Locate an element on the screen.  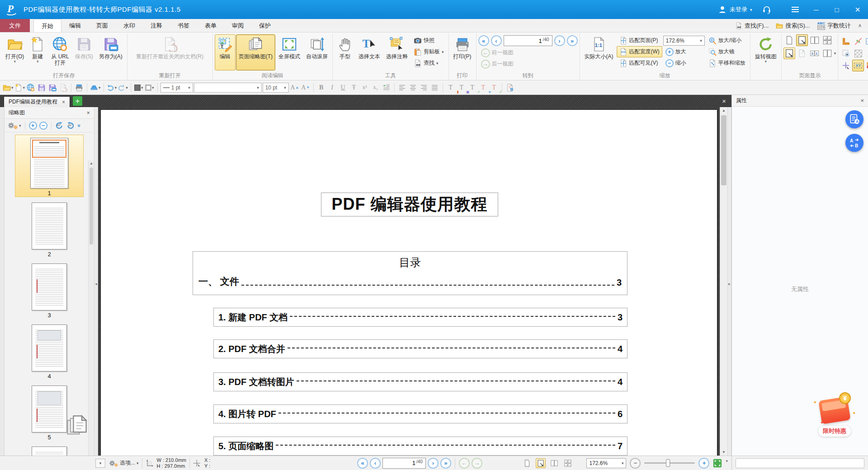
text-style-save-button: T▣ is located at coordinates (462, 88).